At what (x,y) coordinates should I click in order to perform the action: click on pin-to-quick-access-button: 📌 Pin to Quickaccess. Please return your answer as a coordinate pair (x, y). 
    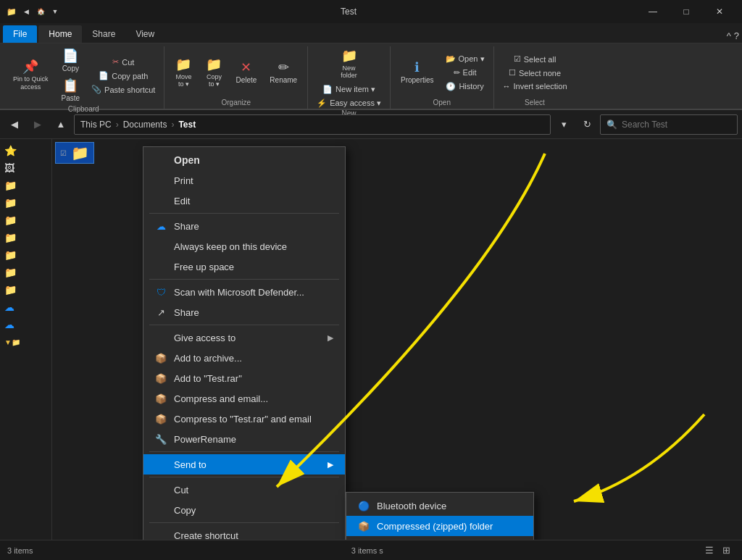
    Looking at the image, I should click on (30, 75).